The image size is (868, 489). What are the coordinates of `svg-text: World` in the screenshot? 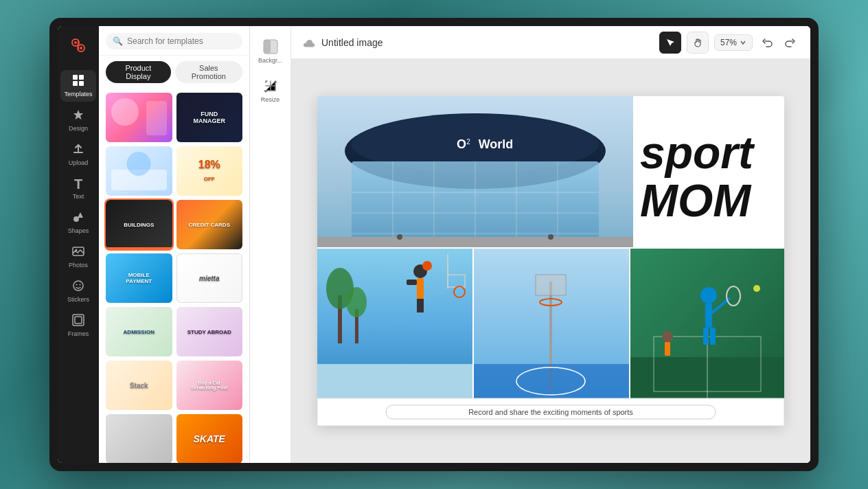 It's located at (496, 144).